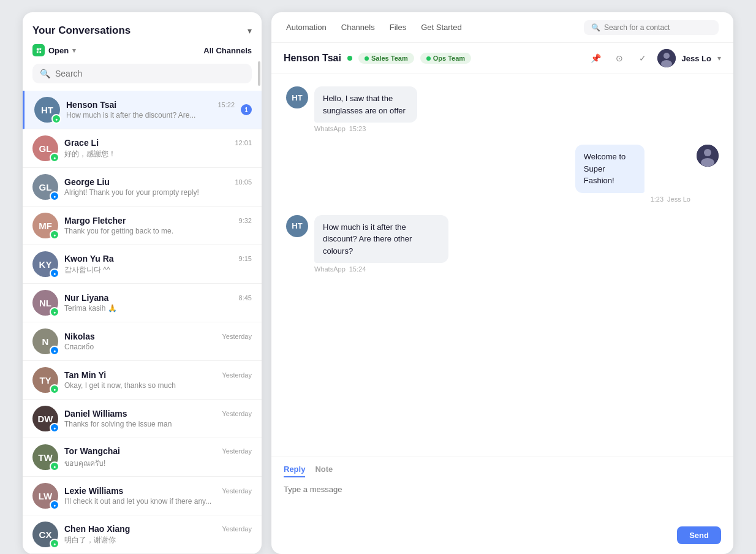 The image size is (756, 554). Describe the element at coordinates (45, 534) in the screenshot. I see `avatar-wrap: CX ●` at that location.